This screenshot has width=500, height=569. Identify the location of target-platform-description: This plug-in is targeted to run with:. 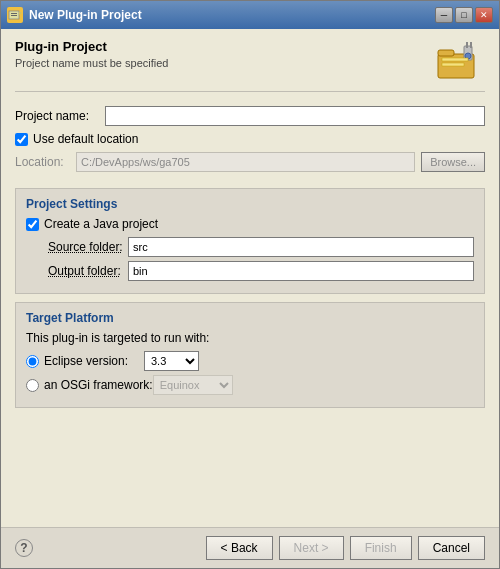
(250, 338).